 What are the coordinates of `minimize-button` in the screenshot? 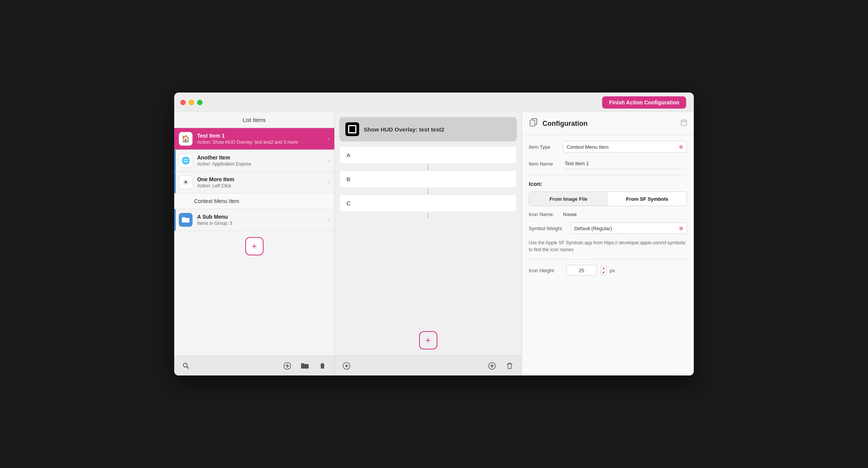 It's located at (191, 102).